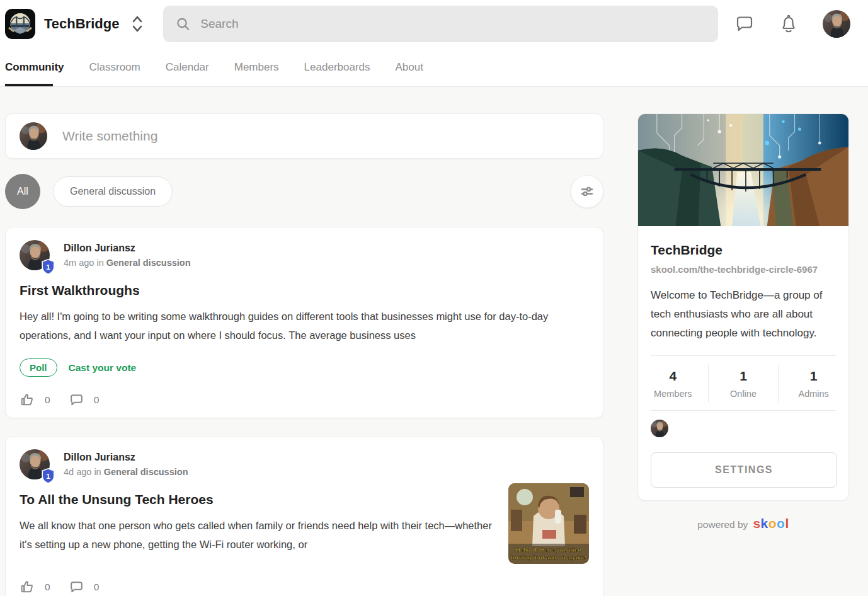 The width and height of the screenshot is (868, 596). Describe the element at coordinates (338, 74) in the screenshot. I see `tab-leaderboards: Leaderboards` at that location.